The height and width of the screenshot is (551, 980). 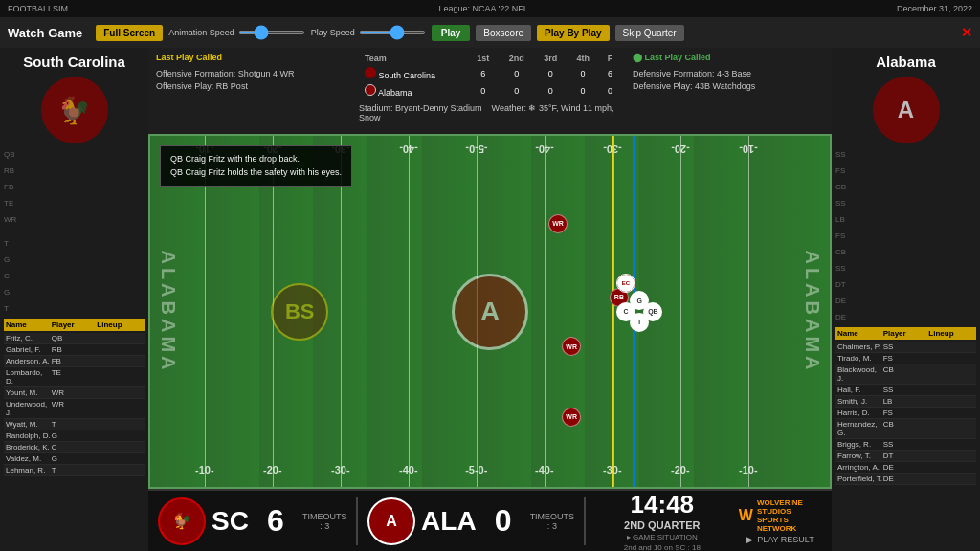 I want to click on toolbar: Watch Game Full Screen Animation Speed P…, so click(x=490, y=33).